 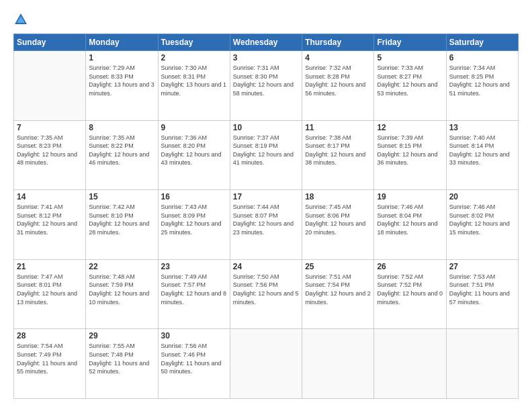 What do you see at coordinates (482, 81) in the screenshot?
I see `day-info: Sunrise: 7:34 AMSunset: 8:25 PMDaylight:…` at bounding box center [482, 81].